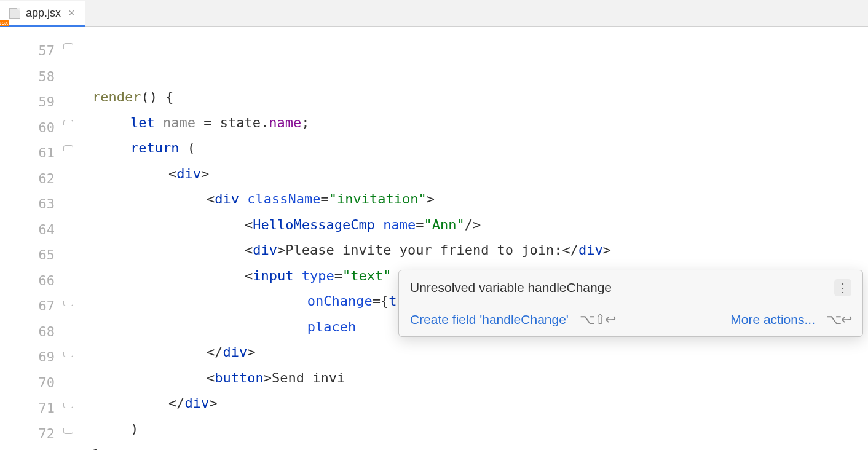 Image resolution: width=868 pixels, height=450 pixels. I want to click on inspection-tooltip: Unresolved variable handleChange ⋮ Creat…, so click(631, 304).